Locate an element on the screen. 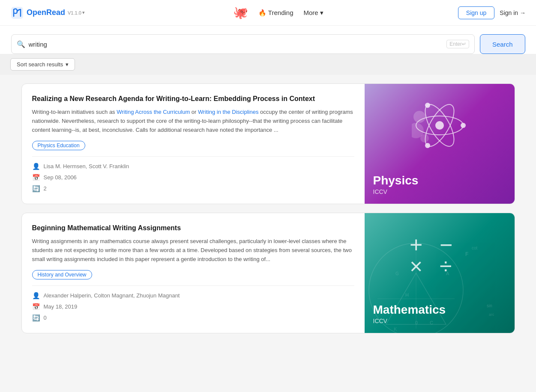 The image size is (536, 392). paper-tag: Physics Education is located at coordinates (59, 146).